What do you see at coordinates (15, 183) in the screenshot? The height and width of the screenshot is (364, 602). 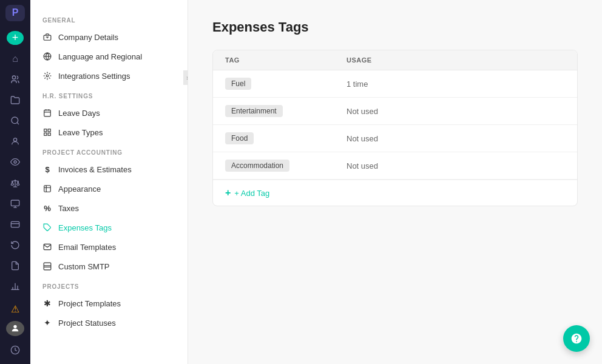 I see `scales-icon` at bounding box center [15, 183].